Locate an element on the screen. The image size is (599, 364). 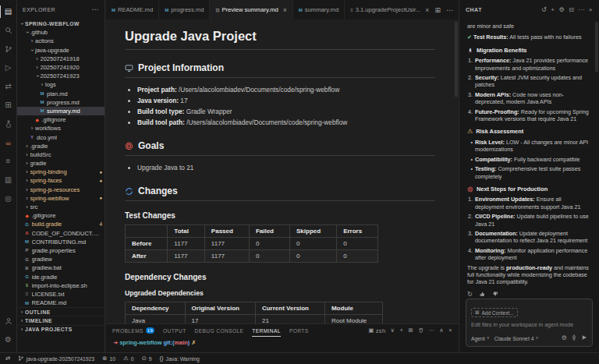
file-gradlew.bat: Bgradlew.bat is located at coordinates (61, 268).